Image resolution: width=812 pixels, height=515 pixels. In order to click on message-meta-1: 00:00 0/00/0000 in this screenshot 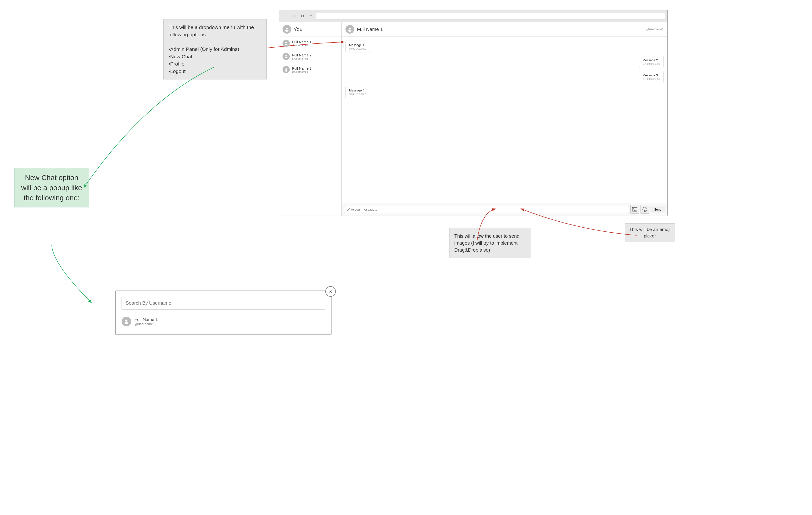, I will do `click(357, 49)`.